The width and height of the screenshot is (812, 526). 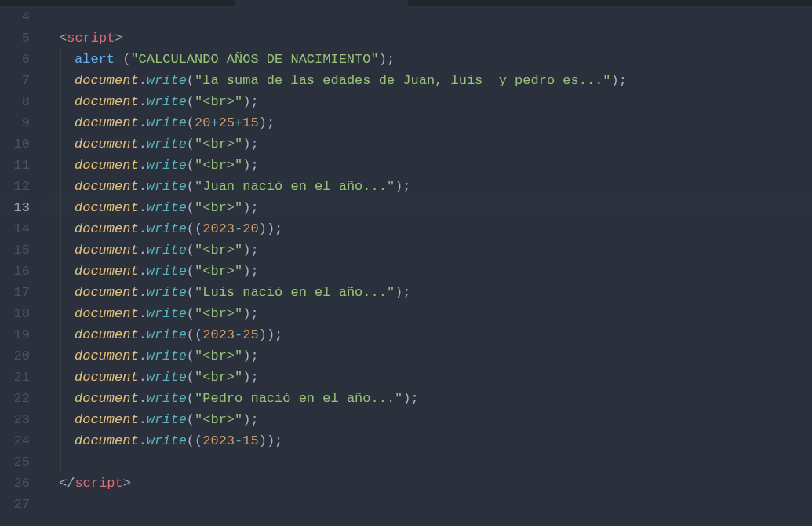 I want to click on code-content: document.write("Pedro nació en el año...…, so click(x=231, y=399).